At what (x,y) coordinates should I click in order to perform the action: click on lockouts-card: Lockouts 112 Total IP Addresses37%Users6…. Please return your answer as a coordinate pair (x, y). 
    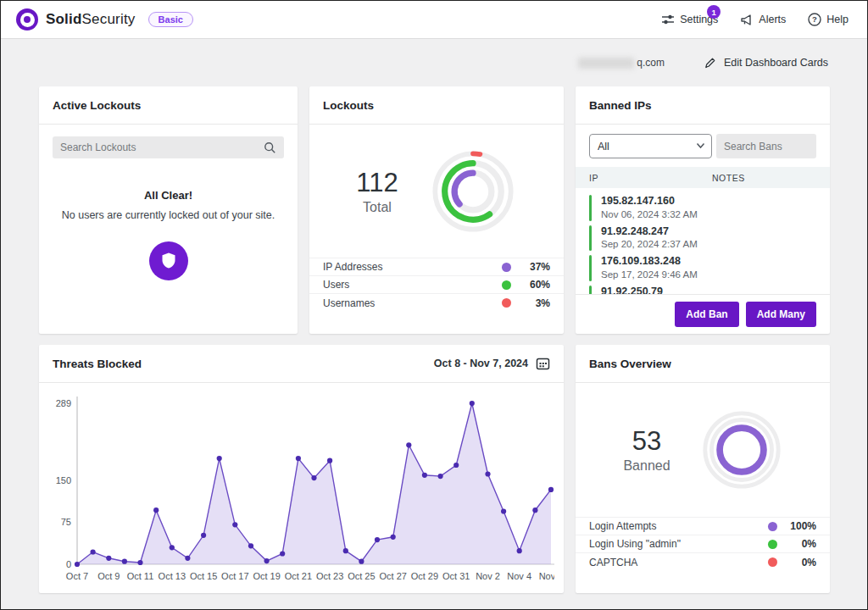
    Looking at the image, I should click on (437, 210).